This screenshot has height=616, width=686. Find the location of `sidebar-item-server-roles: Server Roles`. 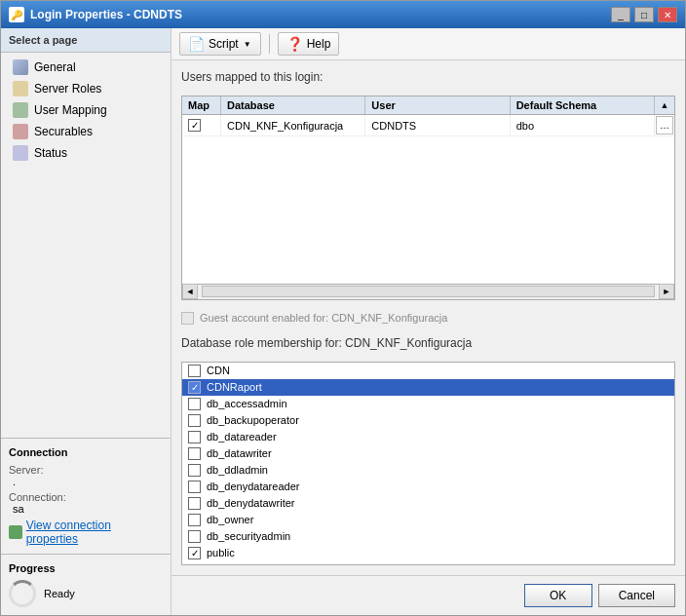

sidebar-item-server-roles: Server Roles is located at coordinates (86, 89).